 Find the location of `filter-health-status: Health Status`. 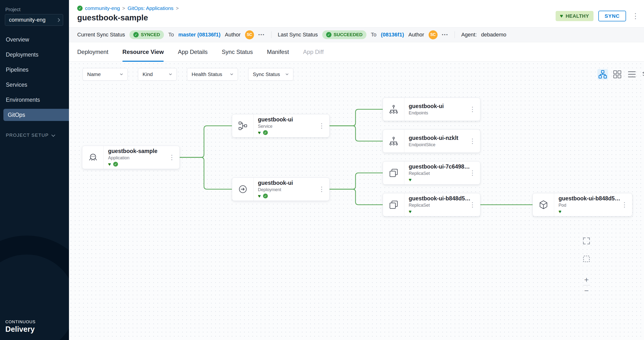

filter-health-status: Health Status is located at coordinates (212, 74).